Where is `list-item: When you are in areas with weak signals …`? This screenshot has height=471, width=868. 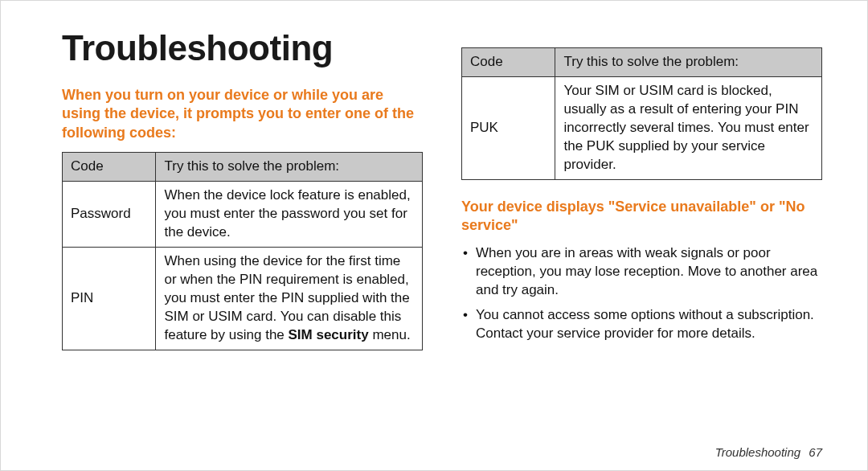
list-item: When you are in areas with weak signals … is located at coordinates (641, 272).